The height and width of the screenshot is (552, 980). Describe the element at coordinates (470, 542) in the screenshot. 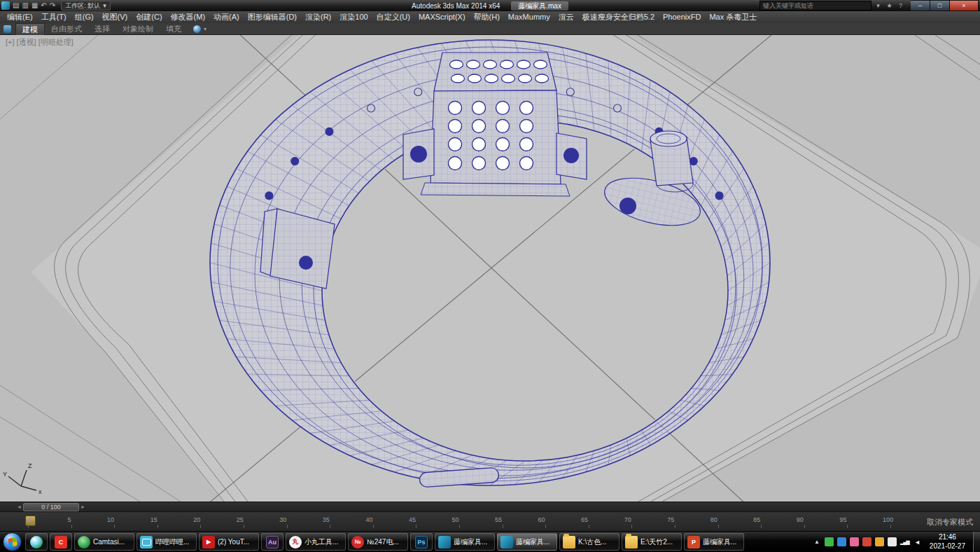

I see `taskbar-button-label: 藤编家具...` at that location.